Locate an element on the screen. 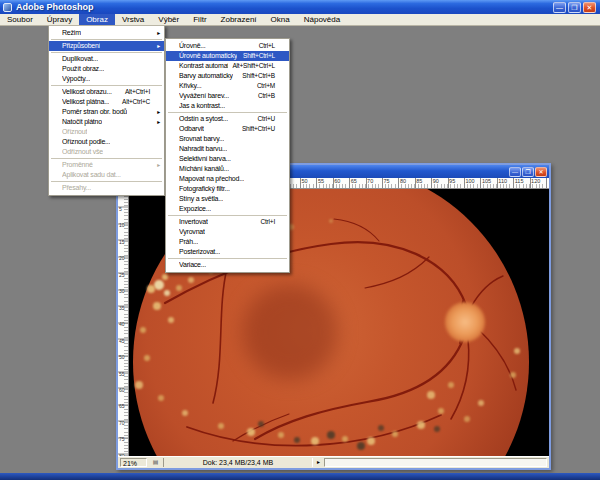  menubar-item-úpravy: Úpravy is located at coordinates (60, 20).